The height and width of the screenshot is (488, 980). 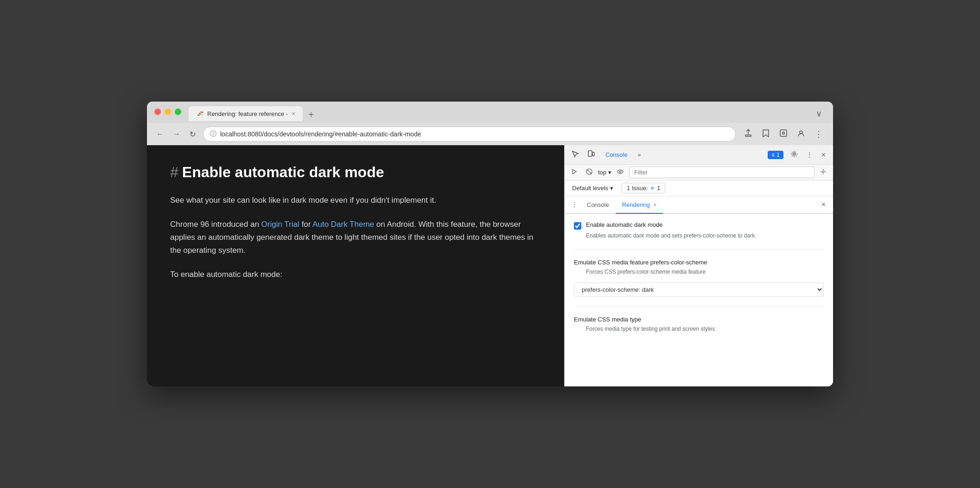 I want to click on auto-dark-theme-link: Auto Dark Theme, so click(x=343, y=225).